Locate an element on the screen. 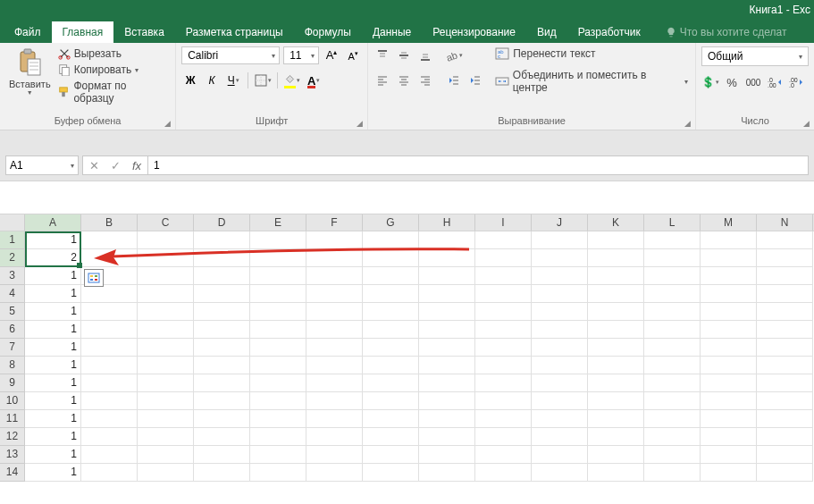 The width and height of the screenshot is (814, 504). row-header: 4 is located at coordinates (13, 294).